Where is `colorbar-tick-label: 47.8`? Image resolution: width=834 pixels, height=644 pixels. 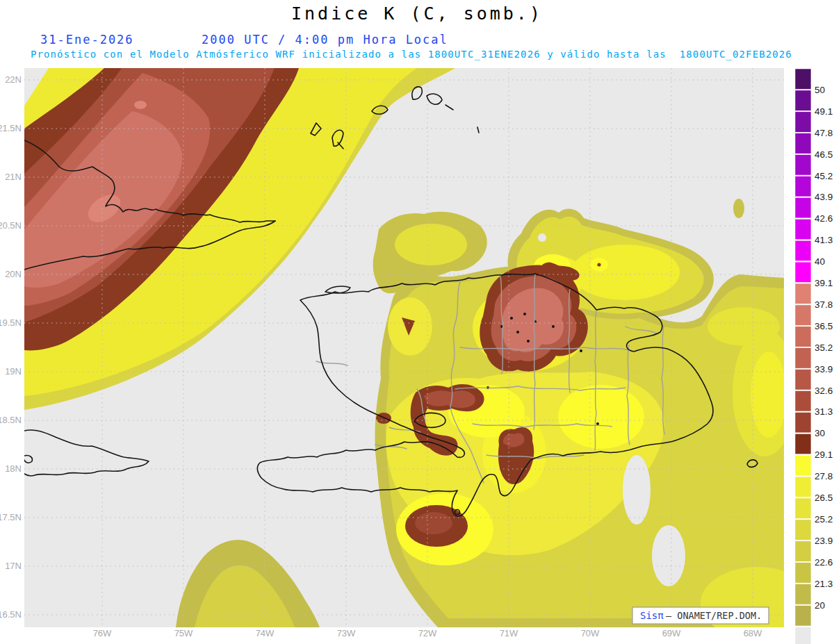 colorbar-tick-label: 47.8 is located at coordinates (824, 133).